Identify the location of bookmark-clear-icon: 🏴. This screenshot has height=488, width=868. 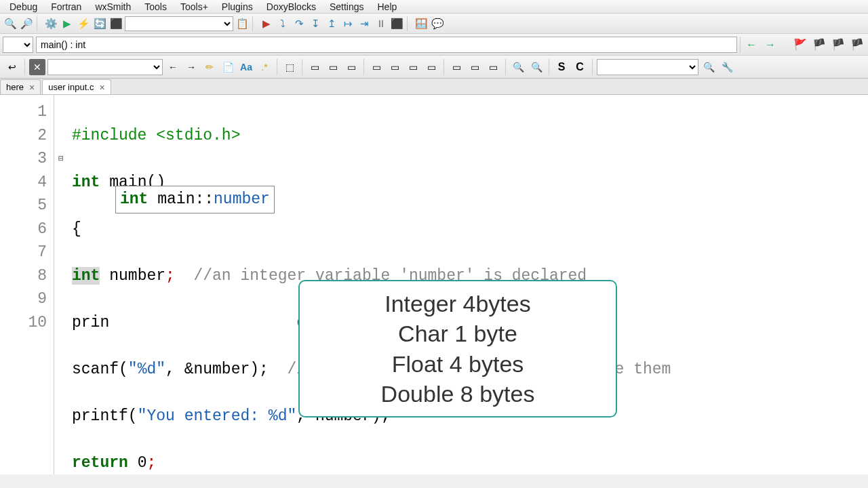
(857, 45).